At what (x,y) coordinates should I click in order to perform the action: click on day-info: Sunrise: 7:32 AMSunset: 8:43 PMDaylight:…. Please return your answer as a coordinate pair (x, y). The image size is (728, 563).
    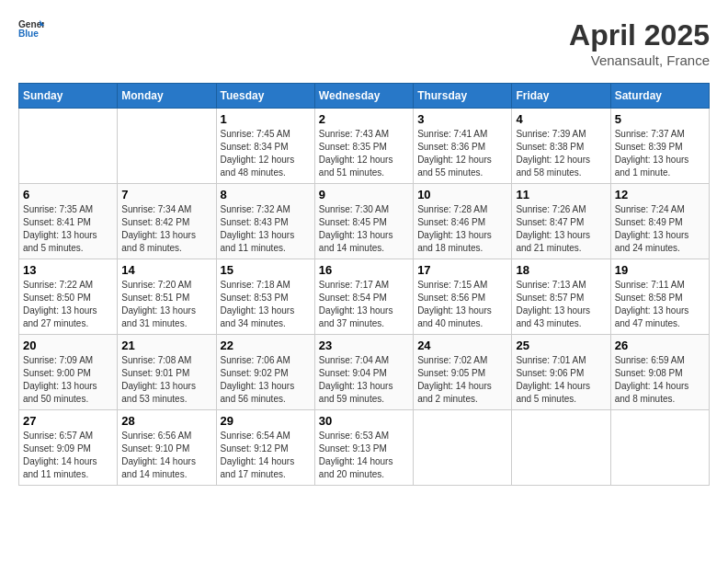
    Looking at the image, I should click on (266, 229).